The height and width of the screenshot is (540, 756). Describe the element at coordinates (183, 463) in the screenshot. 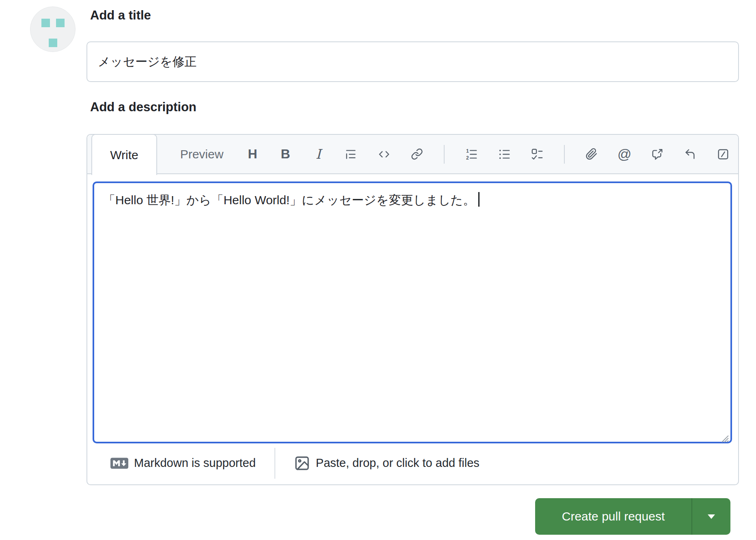

I see `markdown-supported-link: Markdown is supported` at that location.